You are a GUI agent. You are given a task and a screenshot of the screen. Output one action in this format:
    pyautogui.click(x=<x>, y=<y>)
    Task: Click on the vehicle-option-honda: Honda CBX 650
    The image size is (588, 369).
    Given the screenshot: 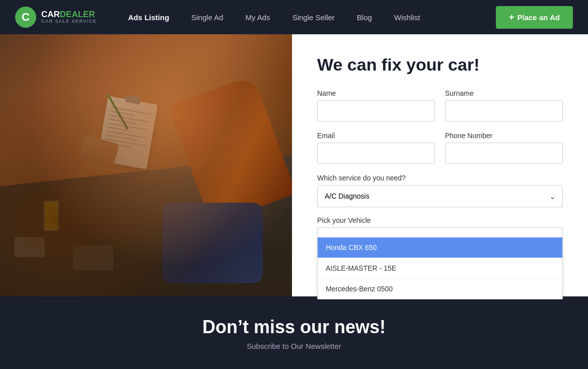 What is the action you would take?
    pyautogui.click(x=440, y=248)
    